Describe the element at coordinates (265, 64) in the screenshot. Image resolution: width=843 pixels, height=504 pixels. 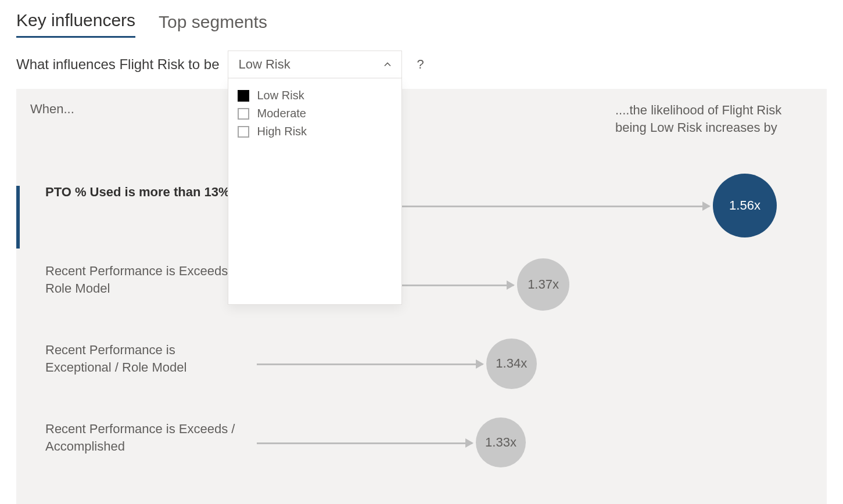
I see `dropdown-selected-label: Low Risk` at that location.